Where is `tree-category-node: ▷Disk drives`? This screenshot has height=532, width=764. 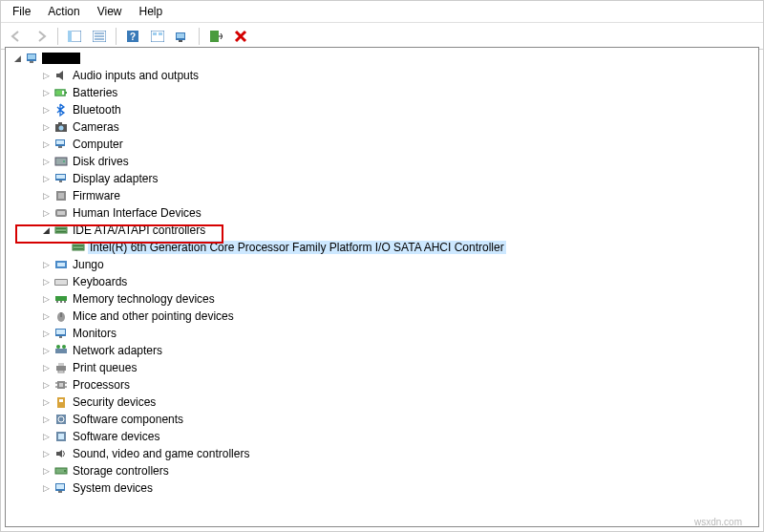
tree-category-node: ▷Disk drives is located at coordinates (385, 161).